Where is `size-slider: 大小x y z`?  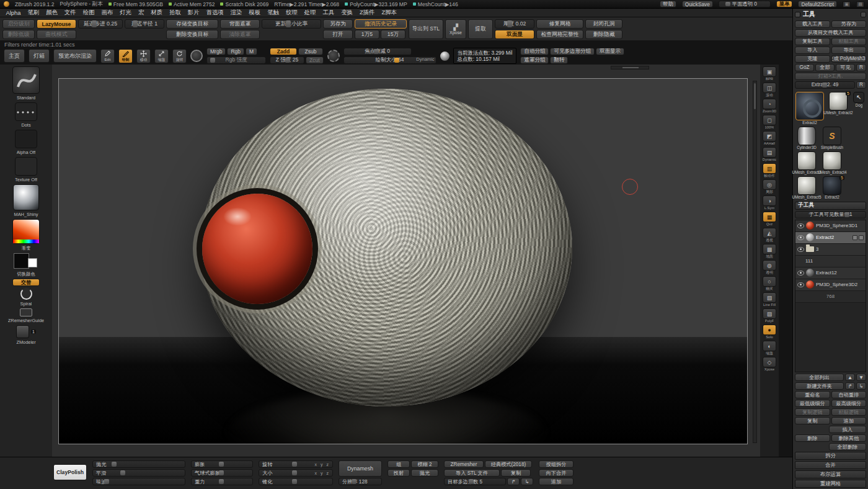
size-slider: 大小x y z is located at coordinates (296, 473).